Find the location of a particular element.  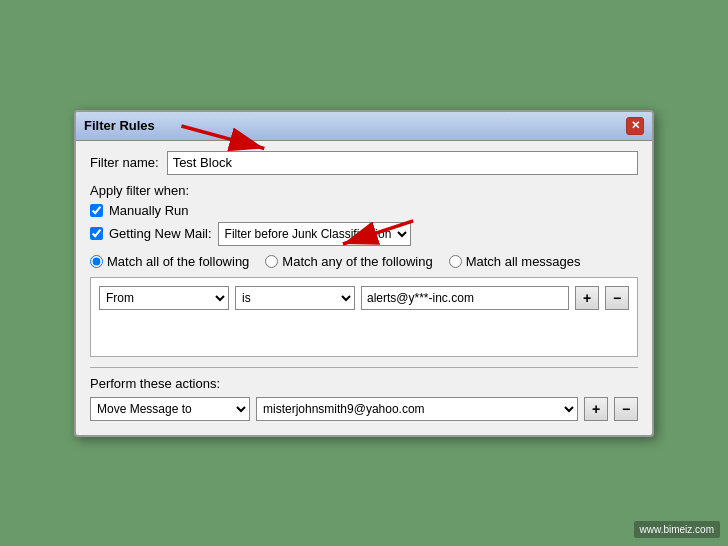

getting-new-mail-label: Getting New Mail: is located at coordinates (160, 234).